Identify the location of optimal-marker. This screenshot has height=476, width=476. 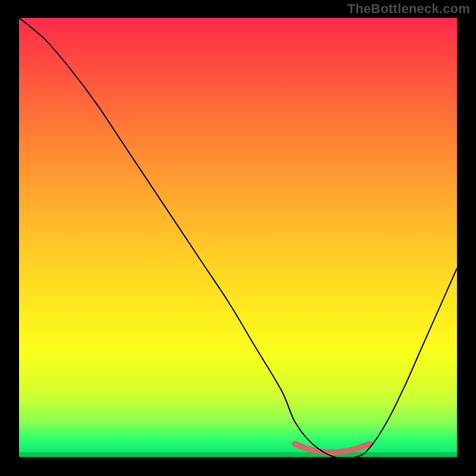
(332, 448).